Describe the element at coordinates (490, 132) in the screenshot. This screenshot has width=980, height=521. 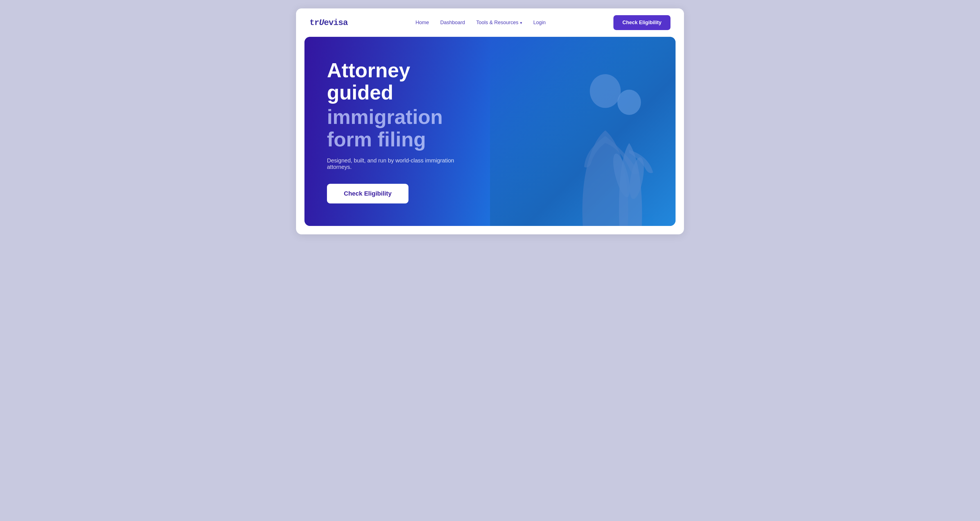
I see `hero-section: Attorney guided immigration form filing …` at that location.